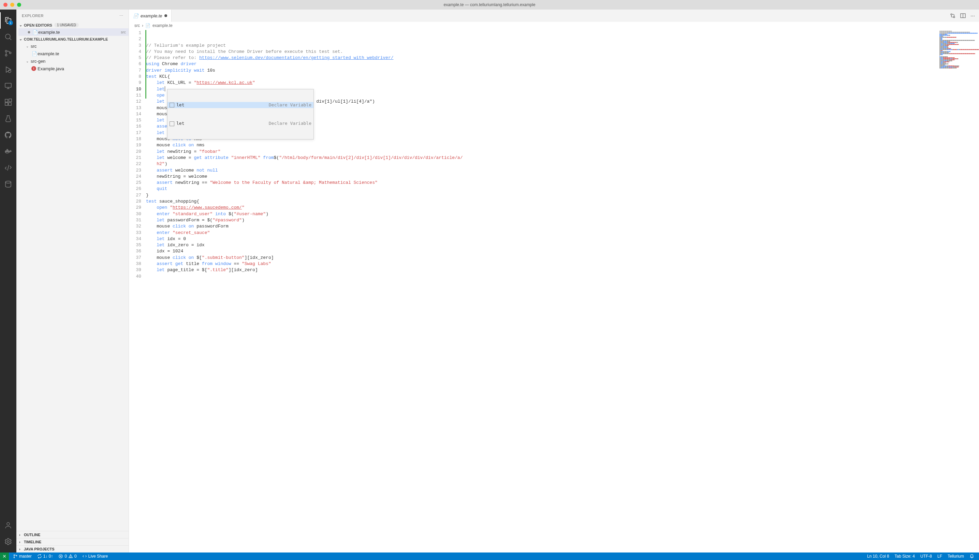 The height and width of the screenshot is (560, 979). I want to click on status-bar: master 1↓ 0↑ 0 0 Live Share Ln 10, Col 8…, so click(489, 556).